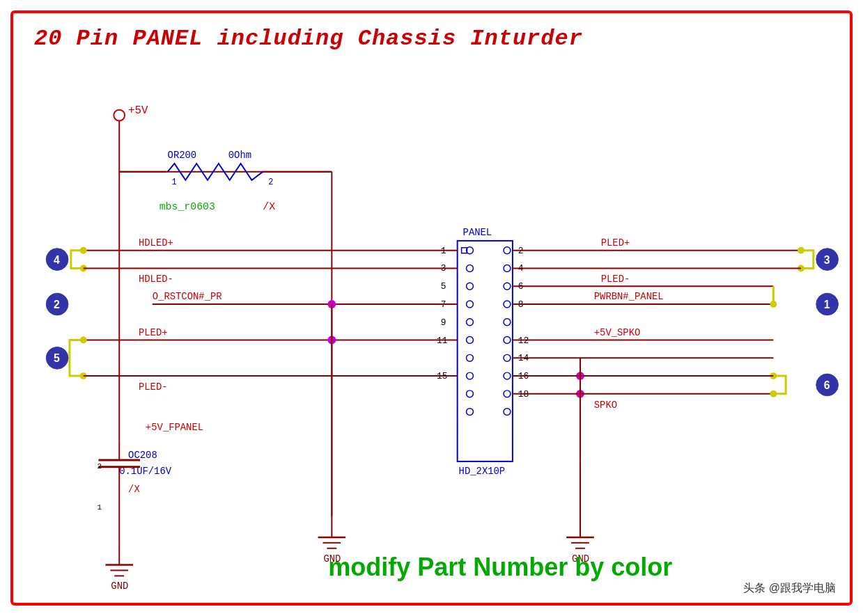 The height and width of the screenshot is (616, 863). Describe the element at coordinates (617, 333) in the screenshot. I see `svg-text: +5V_SPKO` at that location.